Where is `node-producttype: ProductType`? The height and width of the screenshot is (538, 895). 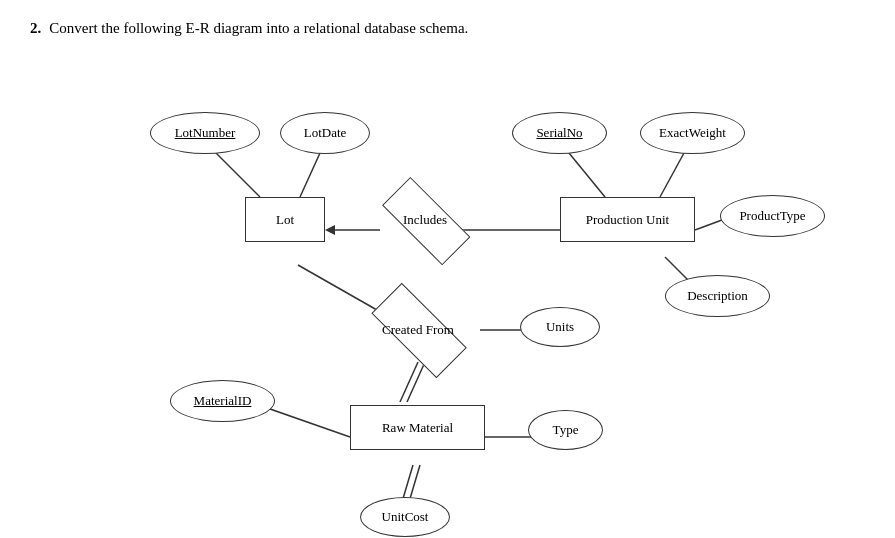 node-producttype: ProductType is located at coordinates (772, 216).